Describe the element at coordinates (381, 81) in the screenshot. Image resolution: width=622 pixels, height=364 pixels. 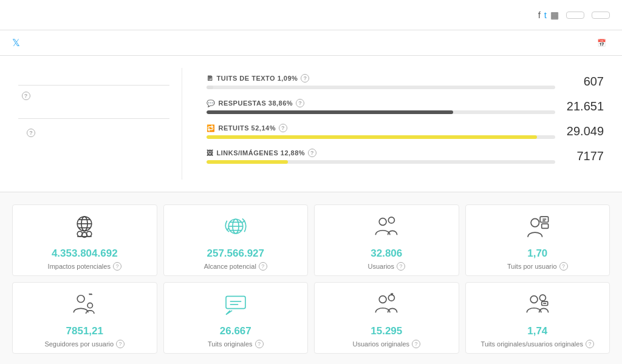
I see `stat-row-left: 🖹 TUITS DE TEXTO 1,09% ?` at that location.